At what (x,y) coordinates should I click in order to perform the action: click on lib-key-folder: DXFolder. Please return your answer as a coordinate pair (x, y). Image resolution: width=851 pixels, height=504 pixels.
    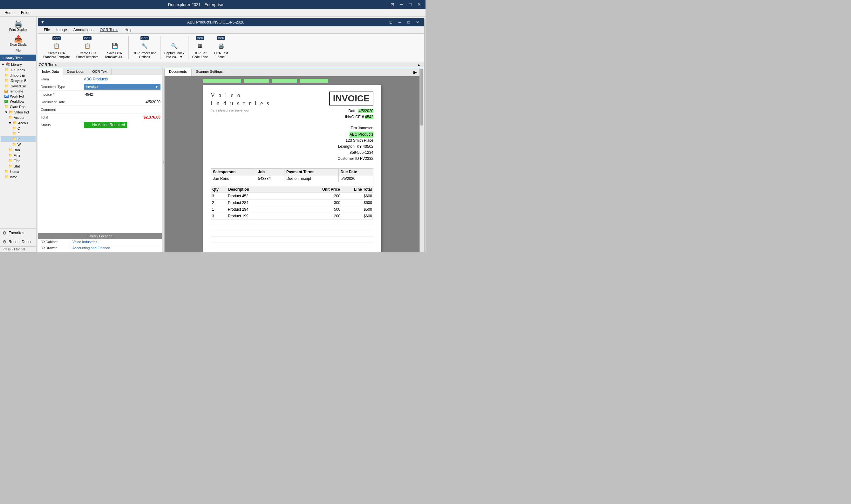
    Looking at the image, I should click on (54, 252).